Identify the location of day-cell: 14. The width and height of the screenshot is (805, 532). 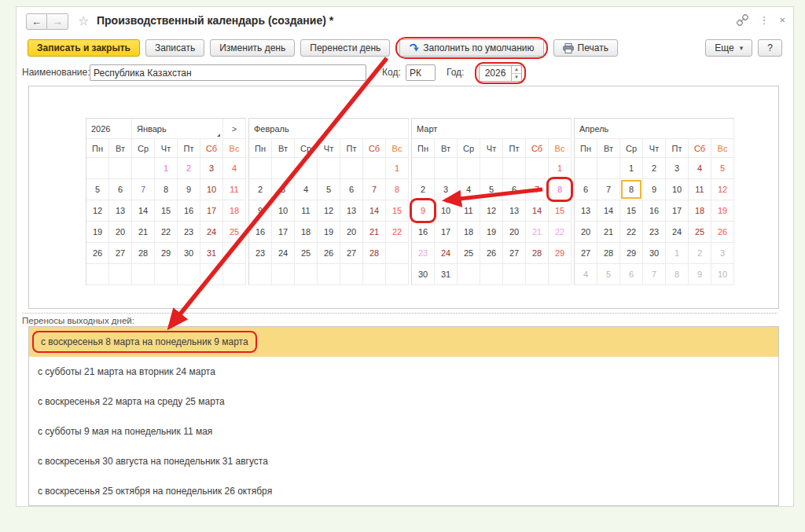
(538, 211).